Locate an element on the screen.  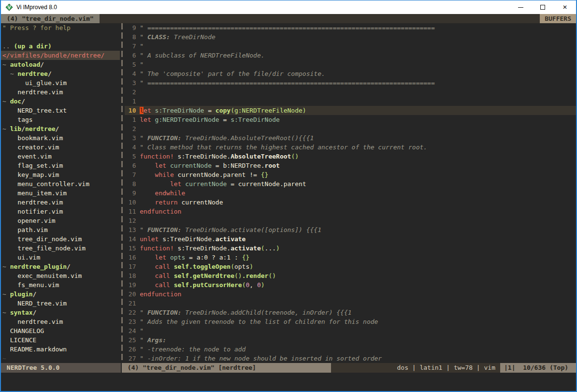
tree-node-dir: ~ lib/nerdtree/ is located at coordinates (60, 129).